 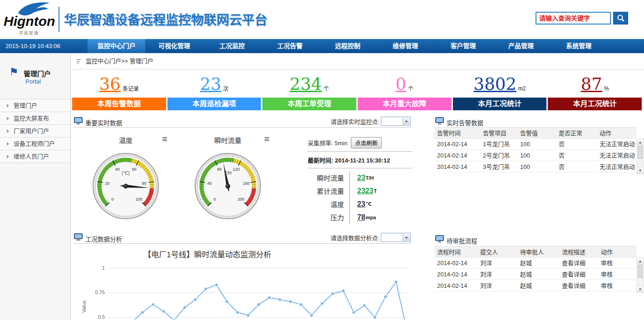 What do you see at coordinates (640, 275) in the screenshot?
I see `approval-table-scrollbar: ▲ ▼` at bounding box center [640, 275].